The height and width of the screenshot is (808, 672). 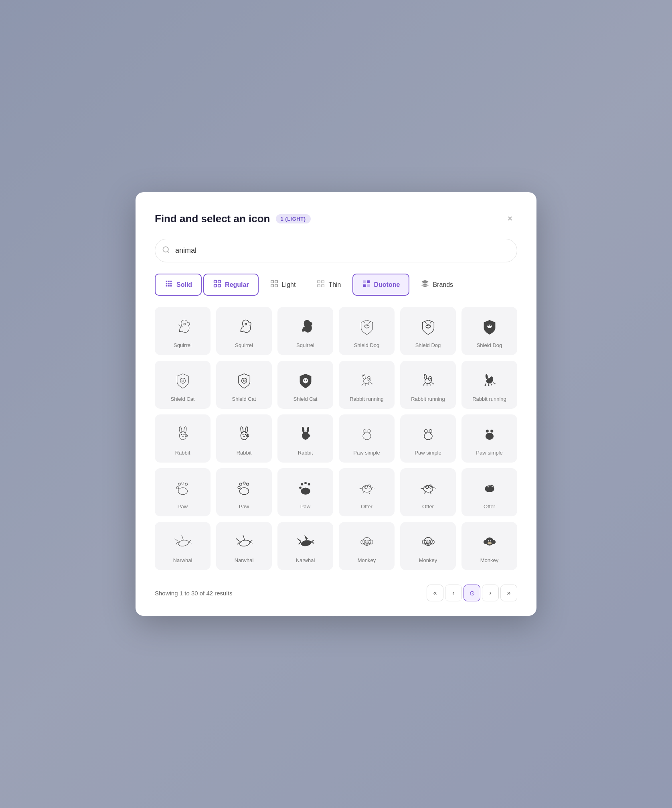 What do you see at coordinates (293, 219) in the screenshot?
I see `modal-badge: 1 (LIGHT)` at bounding box center [293, 219].